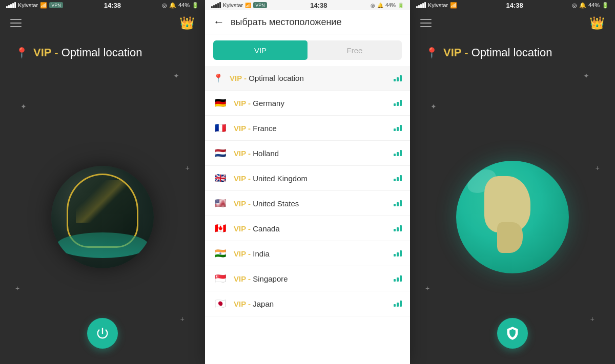 This screenshot has height=364, width=615. Describe the element at coordinates (44, 5) in the screenshot. I see `wifi-icon: 📶` at that location.